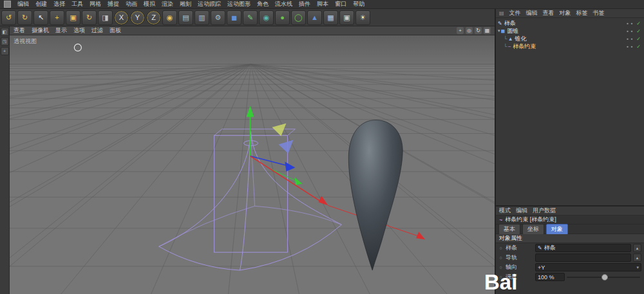 The height and width of the screenshot is (294, 644). What do you see at coordinates (565, 13) in the screenshot?
I see `om-menu-3: 对象` at bounding box center [565, 13].